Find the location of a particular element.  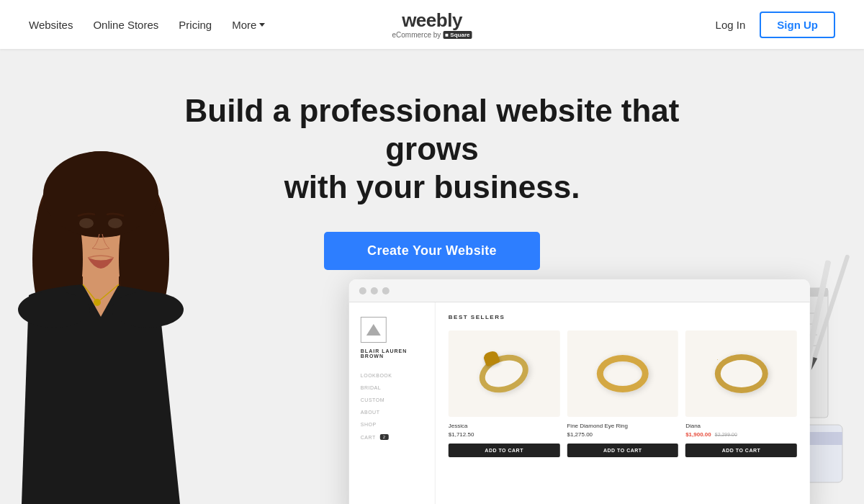

shop-logo-icon is located at coordinates (374, 330).